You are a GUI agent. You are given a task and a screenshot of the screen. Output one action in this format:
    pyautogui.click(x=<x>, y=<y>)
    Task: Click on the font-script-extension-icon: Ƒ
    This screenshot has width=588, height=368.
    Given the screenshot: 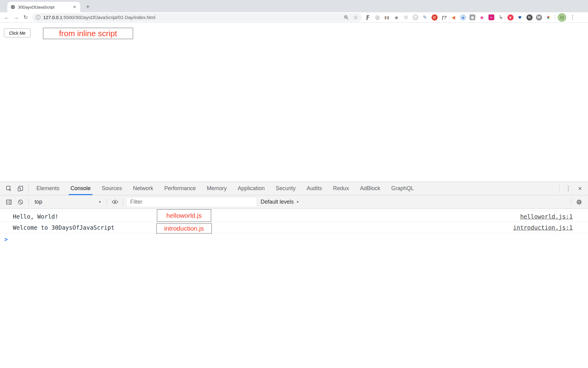 What is the action you would take?
    pyautogui.click(x=368, y=17)
    